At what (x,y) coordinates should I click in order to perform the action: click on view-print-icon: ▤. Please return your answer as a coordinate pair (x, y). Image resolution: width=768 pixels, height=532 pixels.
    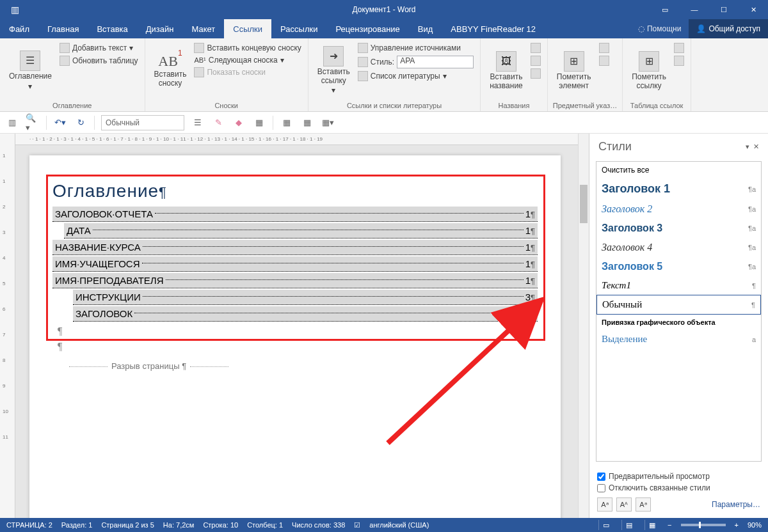
    Looking at the image, I should click on (628, 525).